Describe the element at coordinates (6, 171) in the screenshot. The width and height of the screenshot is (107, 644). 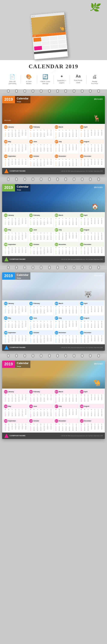
I see `company-triangle-orange` at that location.